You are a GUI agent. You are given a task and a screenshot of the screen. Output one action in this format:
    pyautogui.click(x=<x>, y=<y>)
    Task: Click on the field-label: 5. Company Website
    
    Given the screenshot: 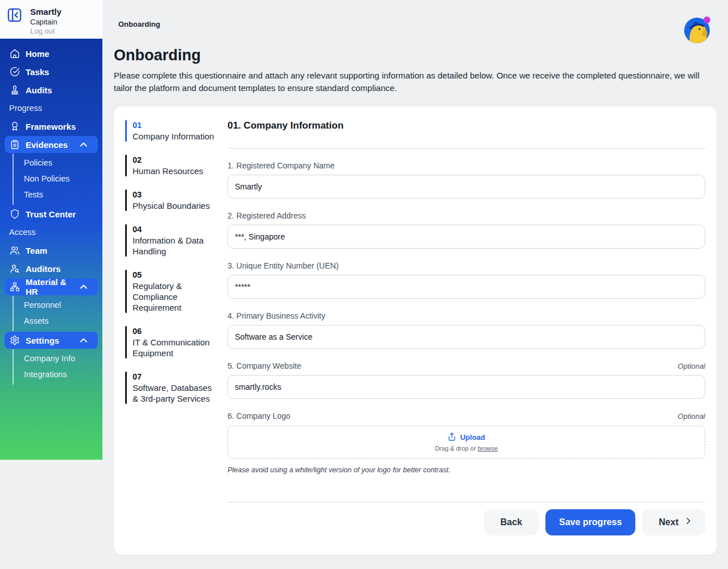 What is the action you would take?
    pyautogui.click(x=264, y=366)
    